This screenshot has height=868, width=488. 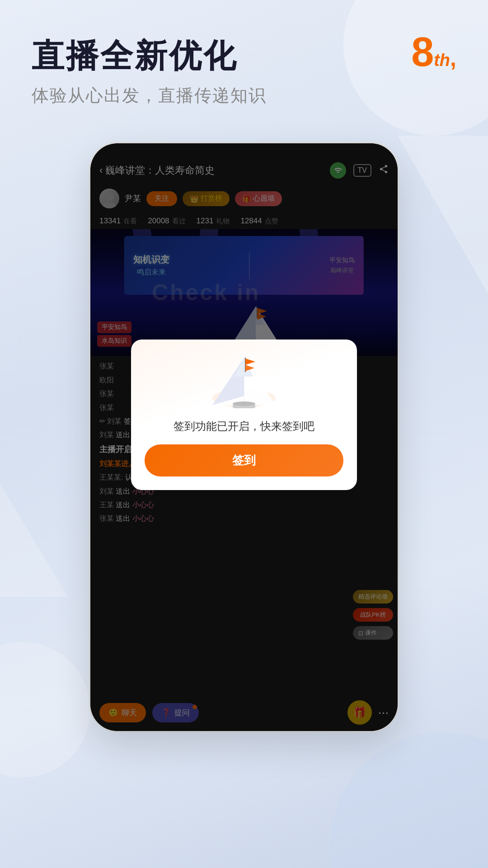 I want to click on badge-comma: ,, so click(x=453, y=58).